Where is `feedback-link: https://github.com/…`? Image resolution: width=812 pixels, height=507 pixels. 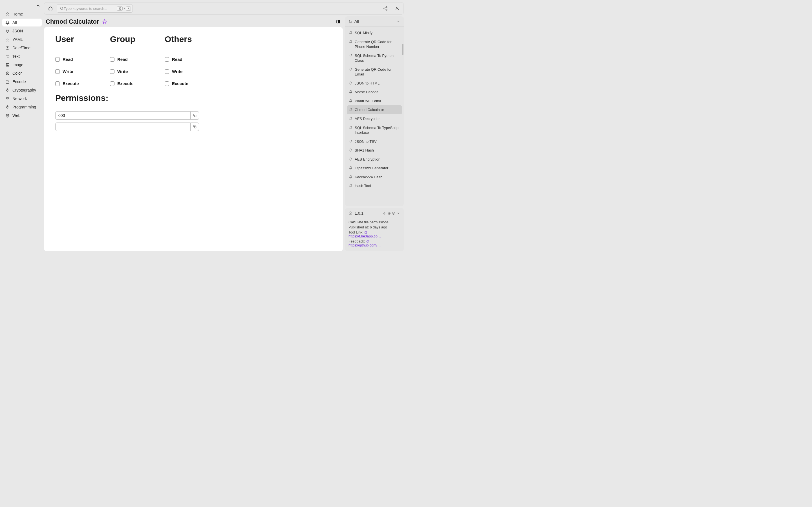 feedback-link: https://github.com/… is located at coordinates (365, 245).